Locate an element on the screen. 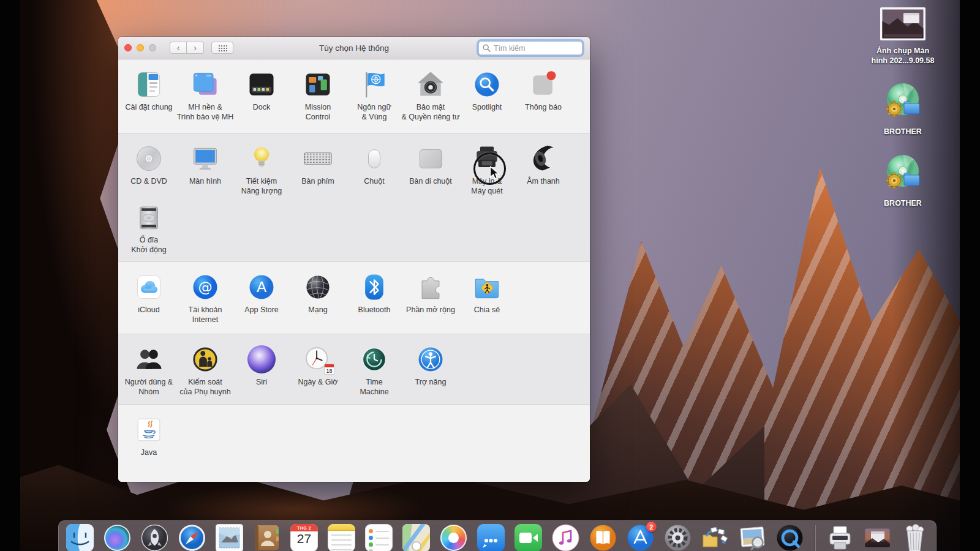 The image size is (980, 551). pref-general: Cài đặt chung is located at coordinates (149, 94).